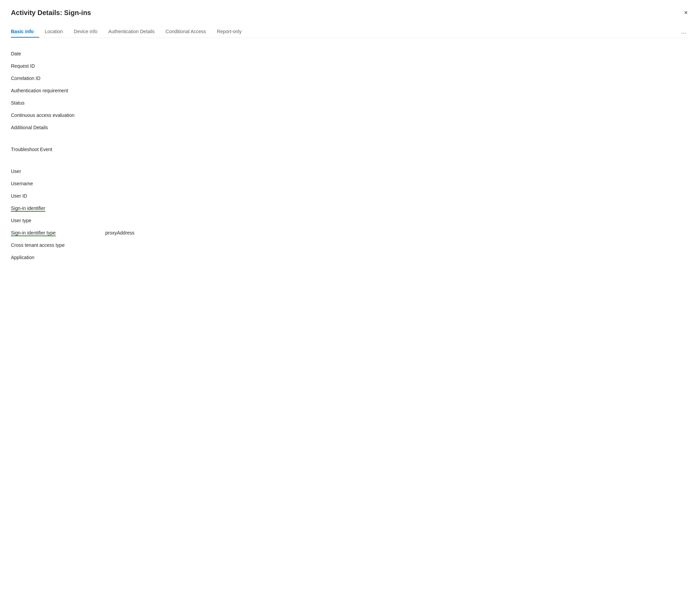 This screenshot has height=602, width=700. What do you see at coordinates (55, 128) in the screenshot?
I see `field-label-additional-details: Additional Details` at bounding box center [55, 128].